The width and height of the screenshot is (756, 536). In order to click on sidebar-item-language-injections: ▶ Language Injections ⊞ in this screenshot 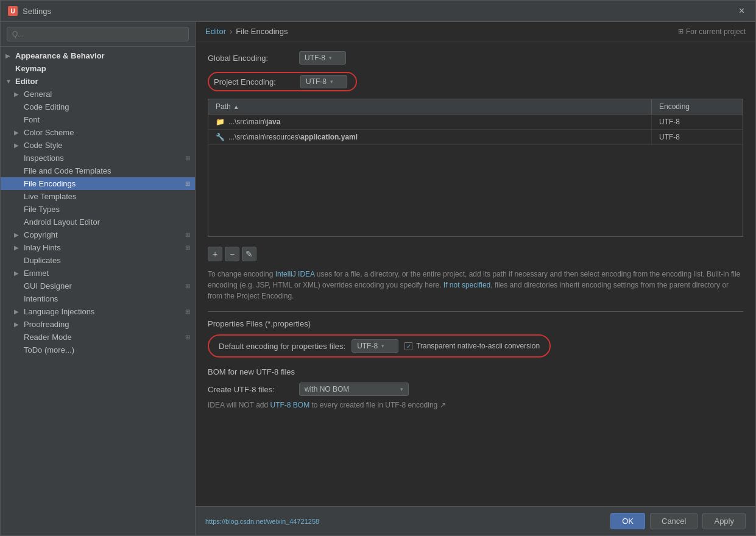, I will do `click(97, 312)`.